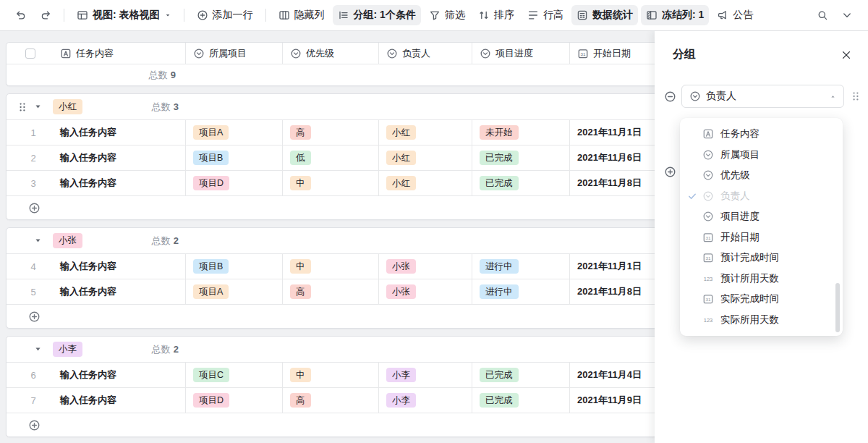 The height and width of the screenshot is (443, 868). What do you see at coordinates (761, 300) in the screenshot?
I see `dropdown-field-item-8: 31 实际完成时间` at bounding box center [761, 300].